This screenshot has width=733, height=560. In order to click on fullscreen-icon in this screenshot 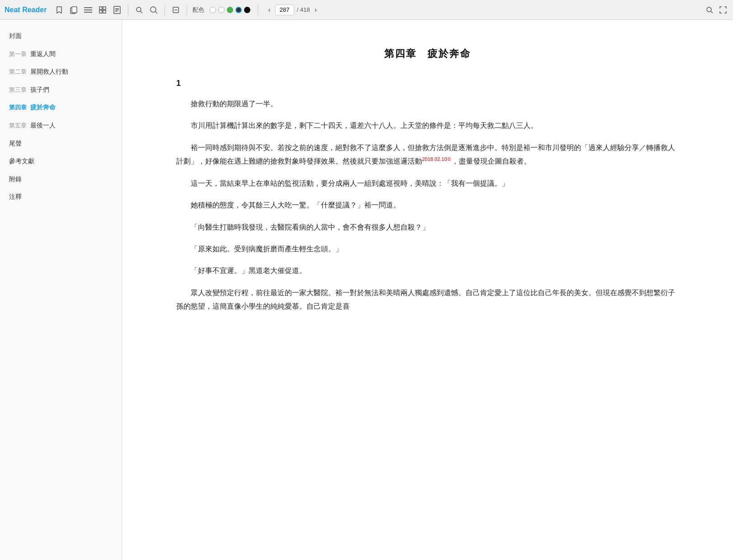, I will do `click(723, 10)`.